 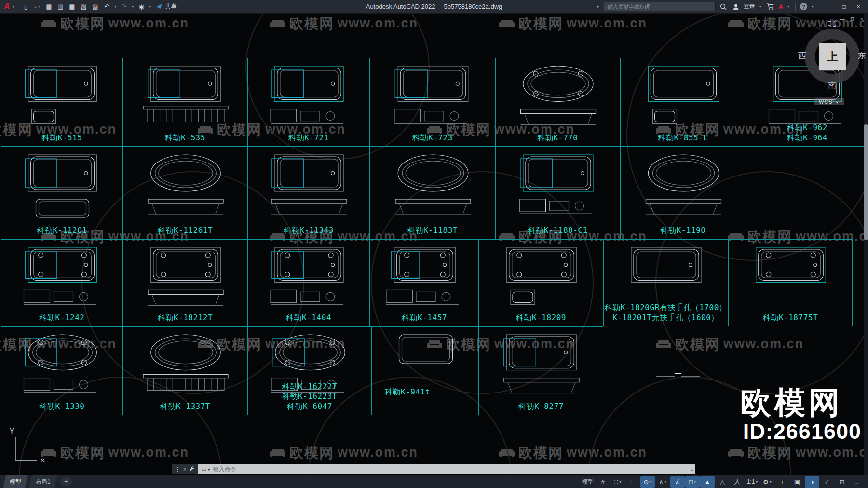 What do you see at coordinates (853, 19) in the screenshot?
I see `doc-restore-button: ⧉` at bounding box center [853, 19].